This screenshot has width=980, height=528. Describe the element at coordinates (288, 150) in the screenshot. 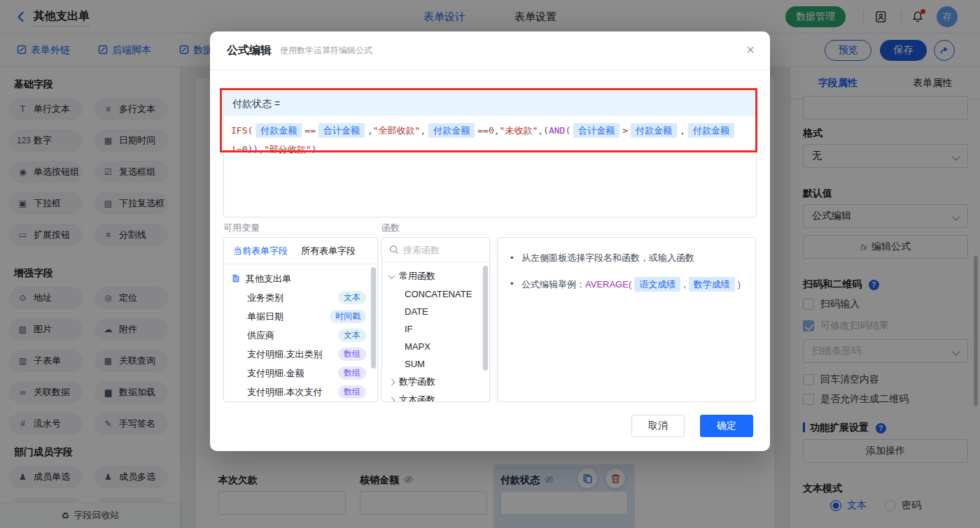

I see `formula-token: "部分收款"` at that location.